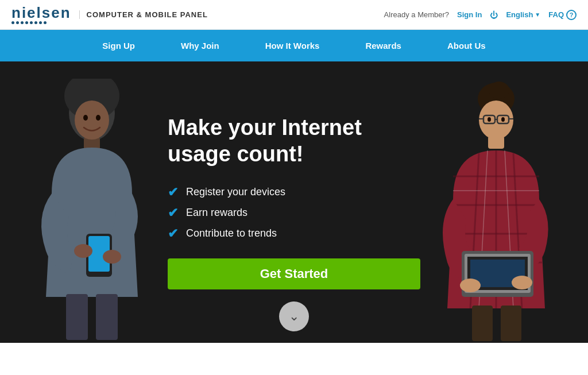  I want to click on feature-1-label: Register your devices, so click(235, 192).